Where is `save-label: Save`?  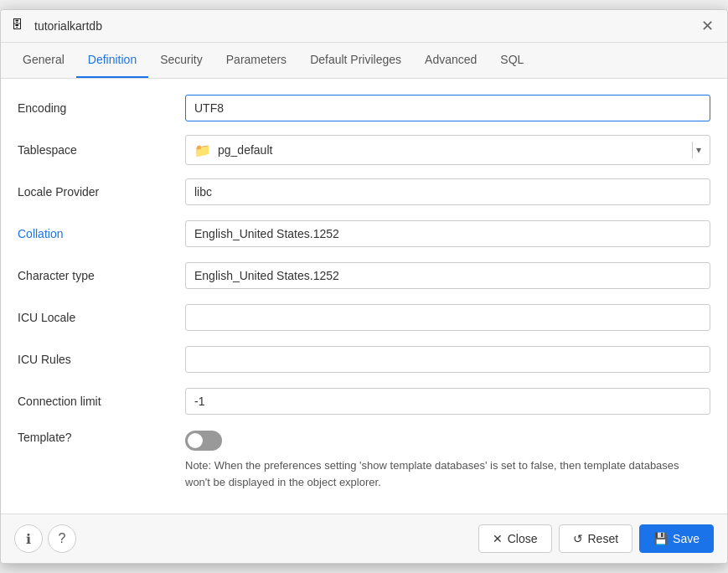 save-label: Save is located at coordinates (686, 539).